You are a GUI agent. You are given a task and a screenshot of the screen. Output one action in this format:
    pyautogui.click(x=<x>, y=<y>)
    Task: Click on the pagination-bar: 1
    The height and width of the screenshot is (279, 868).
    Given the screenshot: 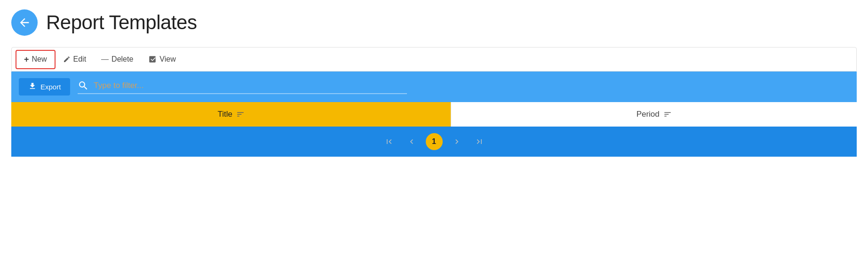 What is the action you would take?
    pyautogui.click(x=434, y=142)
    